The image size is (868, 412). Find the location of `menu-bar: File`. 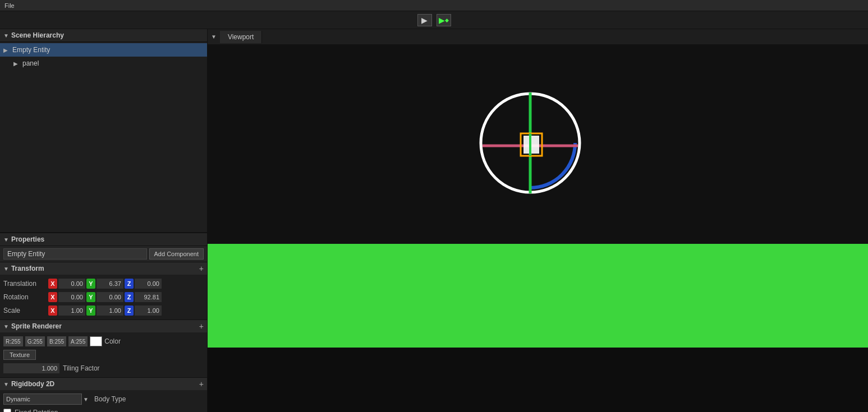

menu-bar: File is located at coordinates (434, 6).